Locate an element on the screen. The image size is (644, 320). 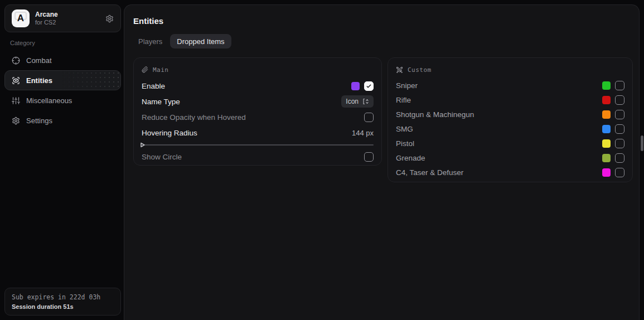
weapon-row-smg: SMG is located at coordinates (510, 129).